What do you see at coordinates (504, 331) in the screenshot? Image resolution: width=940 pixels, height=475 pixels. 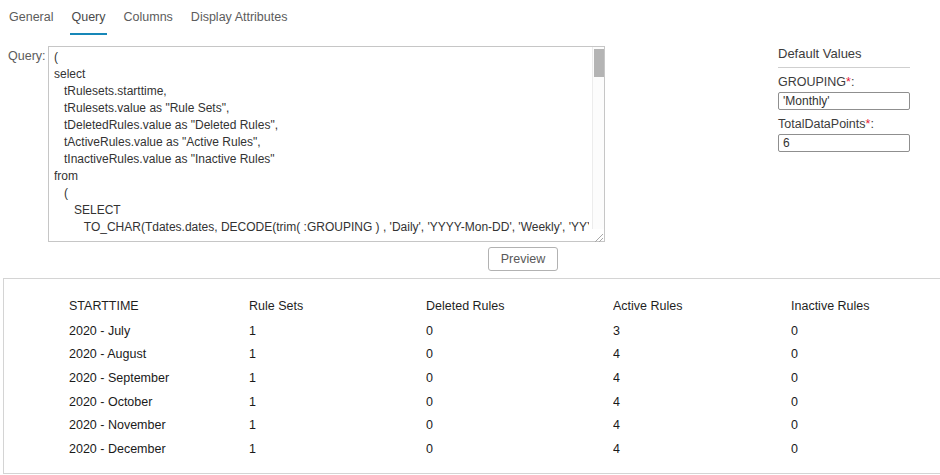 I see `table-row: 2020 - July 1 0 3 0` at bounding box center [504, 331].